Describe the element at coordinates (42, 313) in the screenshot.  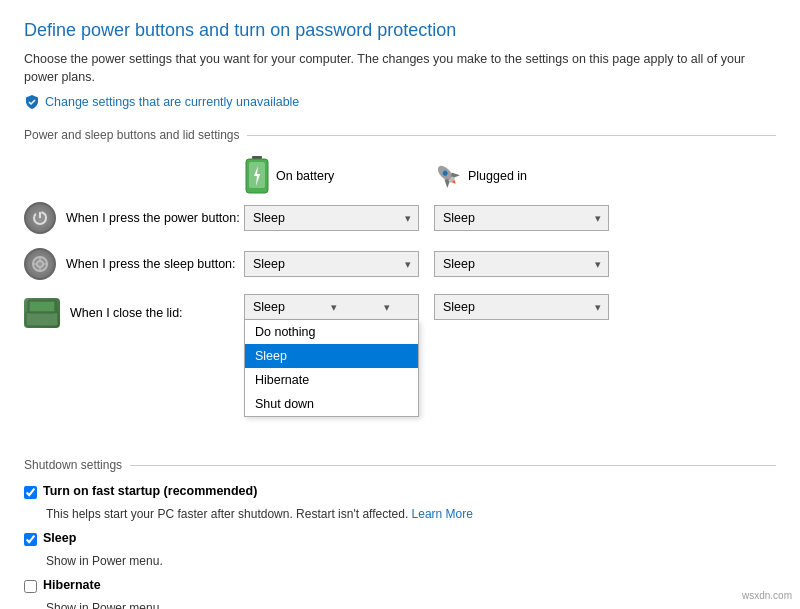
I see `lid-svg` at that location.